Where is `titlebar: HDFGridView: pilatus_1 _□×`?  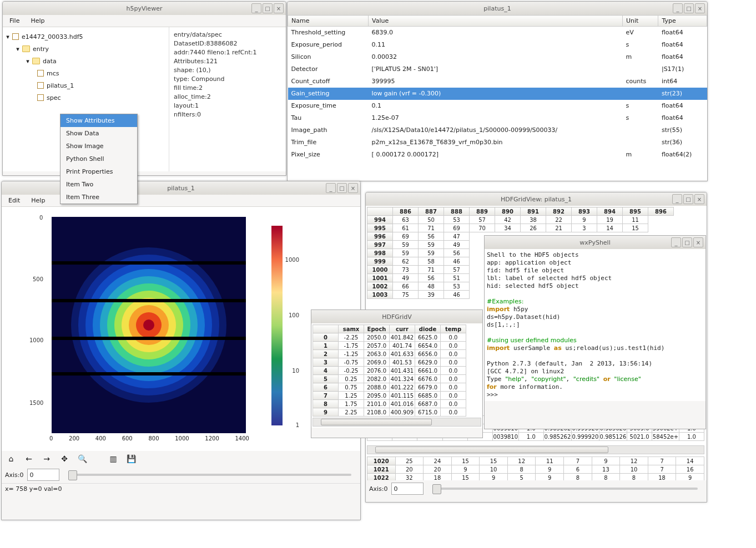
titlebar: HDFGridView: pilatus_1 _□× is located at coordinates (536, 199).